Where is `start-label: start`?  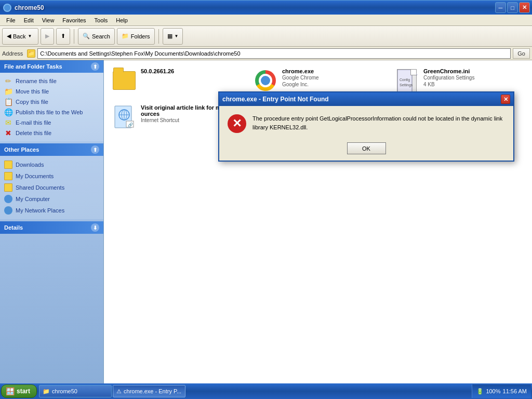 start-label: start is located at coordinates (23, 391).